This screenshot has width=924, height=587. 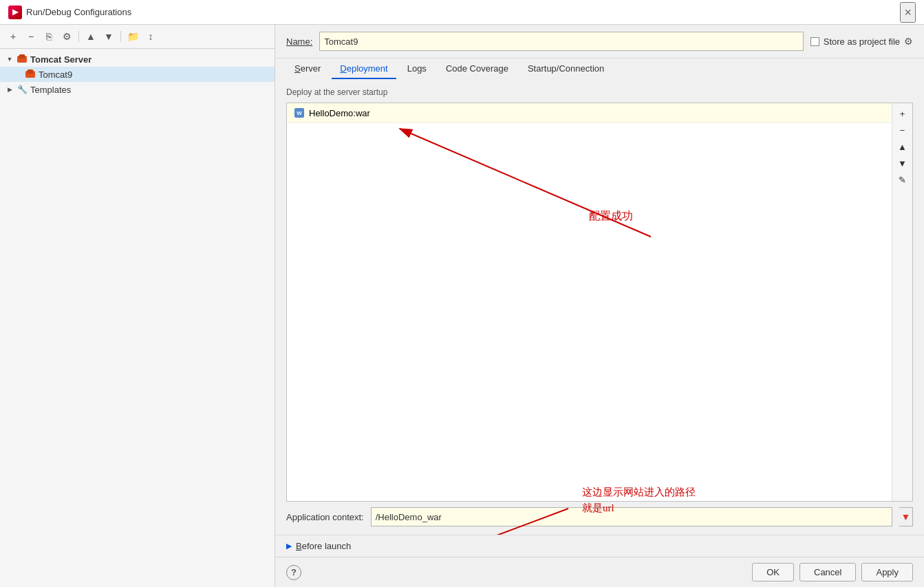 I want to click on store-checkbox, so click(x=815, y=41).